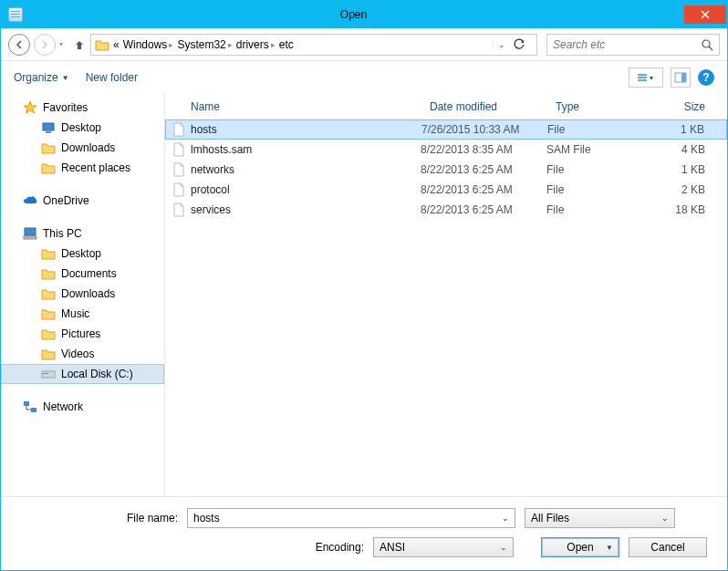 The image size is (728, 571). What do you see at coordinates (45, 45) in the screenshot?
I see `forward-button` at bounding box center [45, 45].